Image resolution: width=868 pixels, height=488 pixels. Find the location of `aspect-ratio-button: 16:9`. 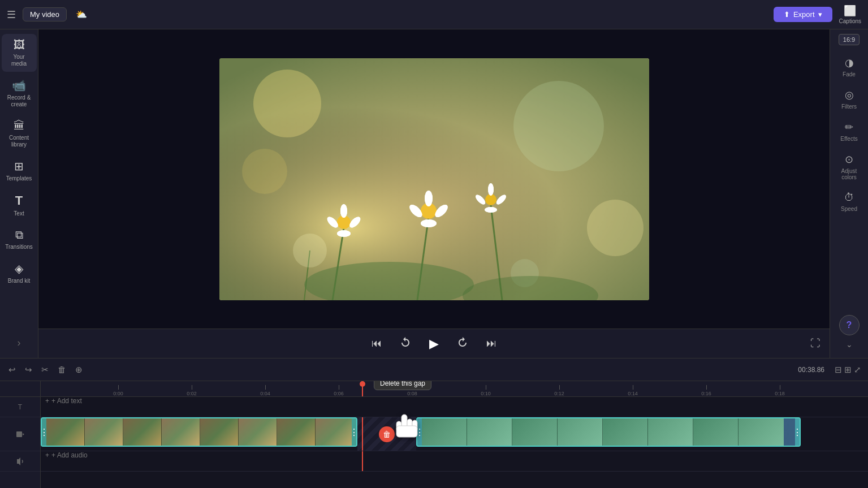

aspect-ratio-button: 16:9 is located at coordinates (849, 40).